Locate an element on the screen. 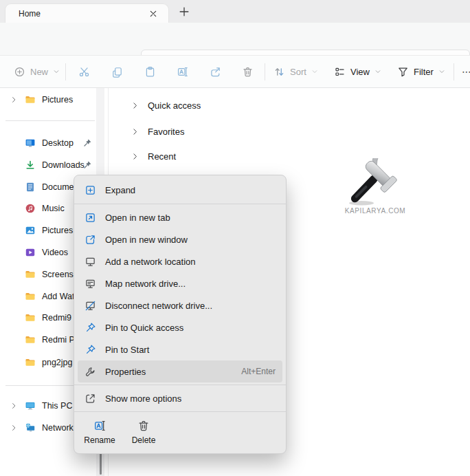  copy-button is located at coordinates (117, 72).